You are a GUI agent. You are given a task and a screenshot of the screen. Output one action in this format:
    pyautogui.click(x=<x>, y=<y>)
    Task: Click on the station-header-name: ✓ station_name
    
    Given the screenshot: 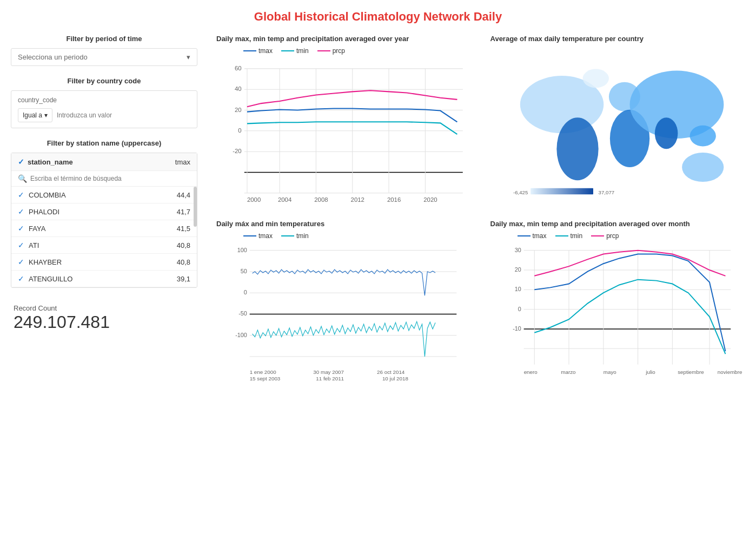 What is the action you would take?
    pyautogui.click(x=45, y=162)
    